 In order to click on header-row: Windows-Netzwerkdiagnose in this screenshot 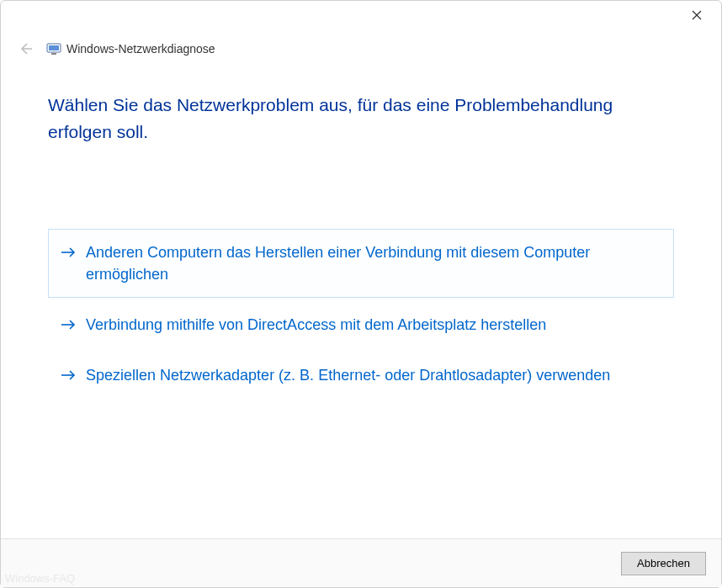, I will do `click(361, 45)`.